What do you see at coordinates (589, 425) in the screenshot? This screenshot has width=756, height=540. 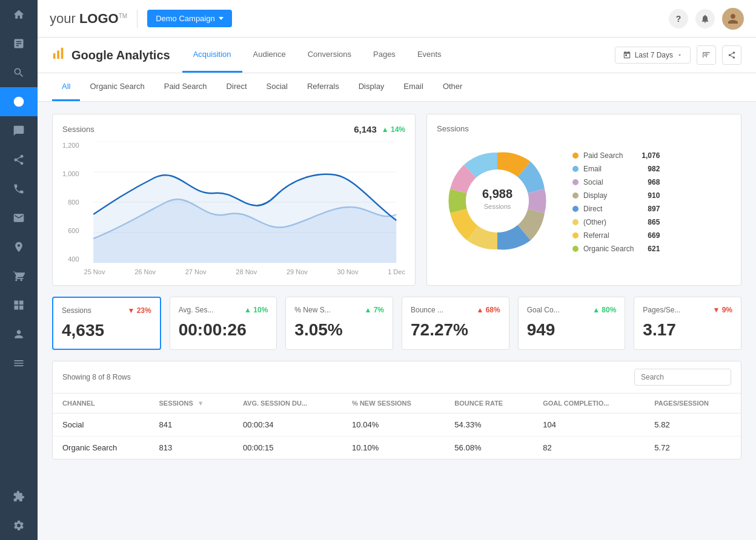 I see `cell-goal: 104` at bounding box center [589, 425].